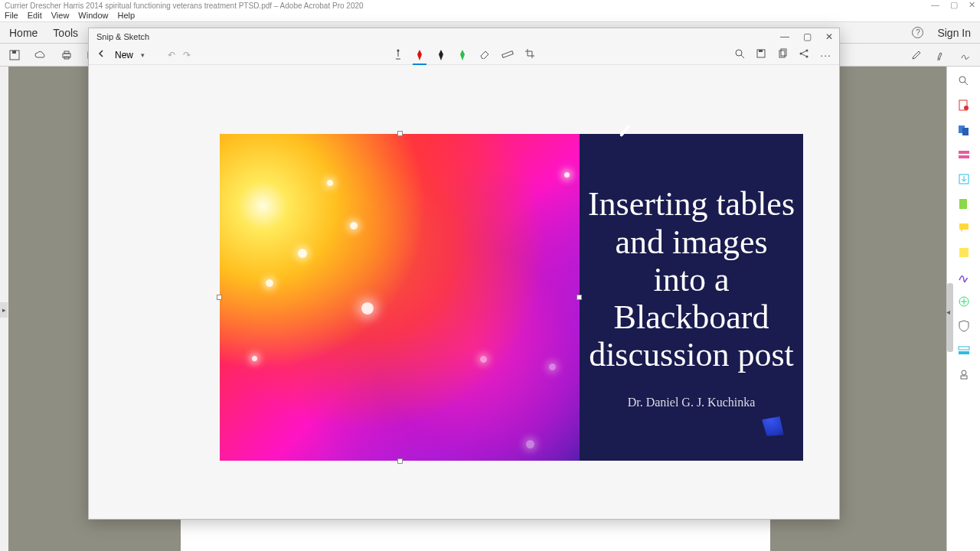 This screenshot has width=980, height=551. What do you see at coordinates (485, 55) in the screenshot?
I see `eraser-icon` at bounding box center [485, 55].